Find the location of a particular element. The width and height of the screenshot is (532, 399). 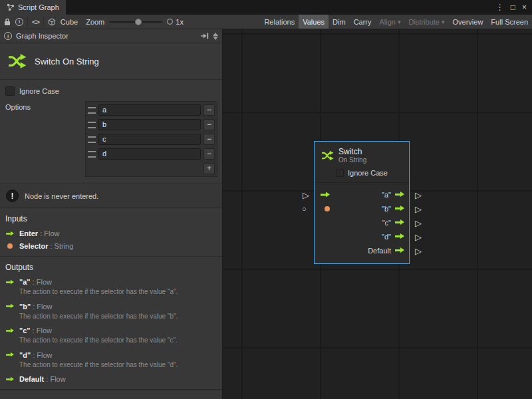

zoom-slider is located at coordinates (136, 22).